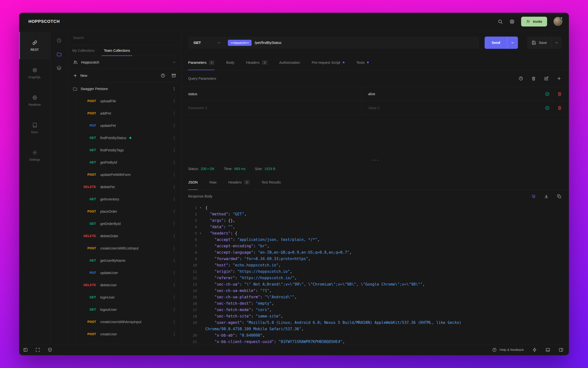  I want to click on save-button: Save, so click(539, 43).